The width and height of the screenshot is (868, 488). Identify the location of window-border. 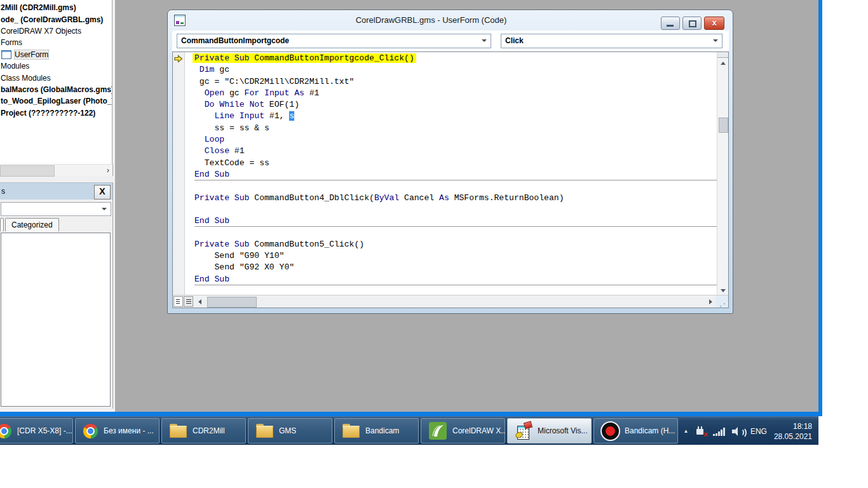
(820, 208).